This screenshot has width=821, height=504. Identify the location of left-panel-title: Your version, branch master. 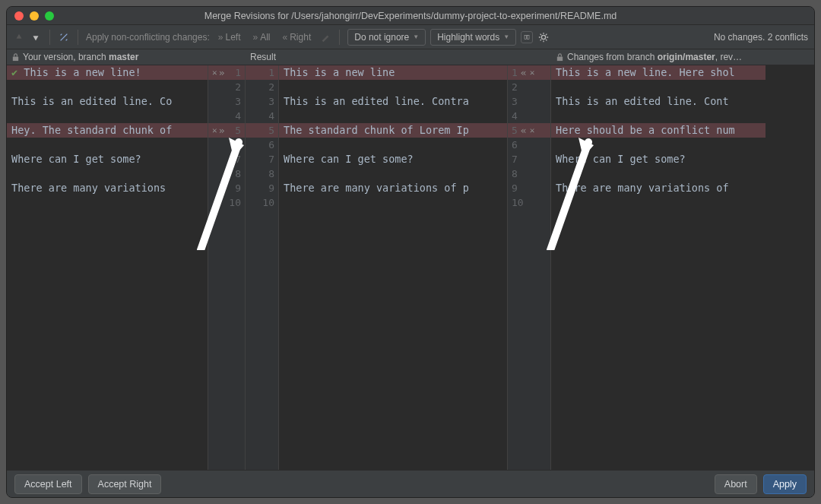
(81, 57).